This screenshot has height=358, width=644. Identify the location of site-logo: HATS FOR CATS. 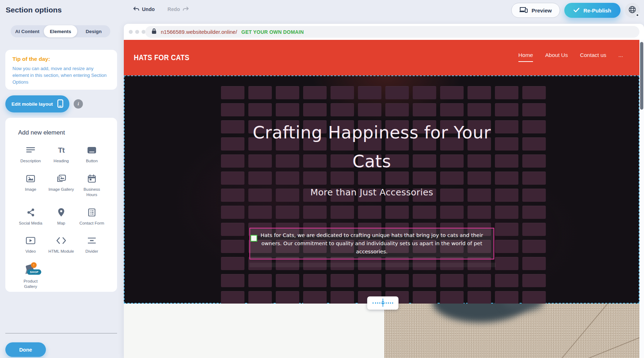
(162, 58).